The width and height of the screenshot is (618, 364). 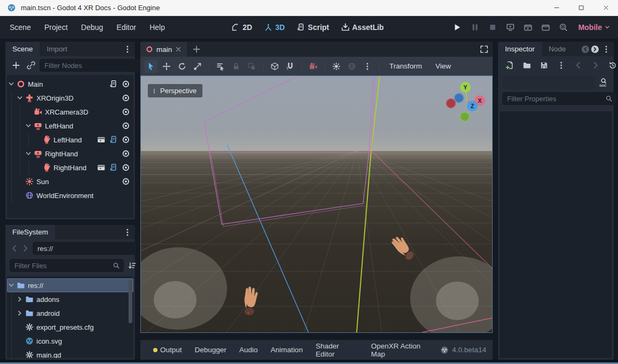 What do you see at coordinates (544, 65) in the screenshot?
I see `save-resource-button` at bounding box center [544, 65].